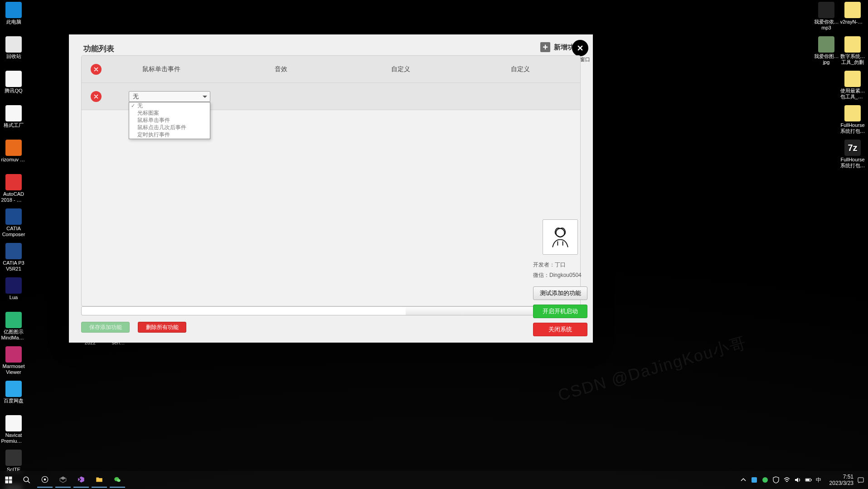  I want to click on clock-date: 2023/3/23, so click(841, 483).